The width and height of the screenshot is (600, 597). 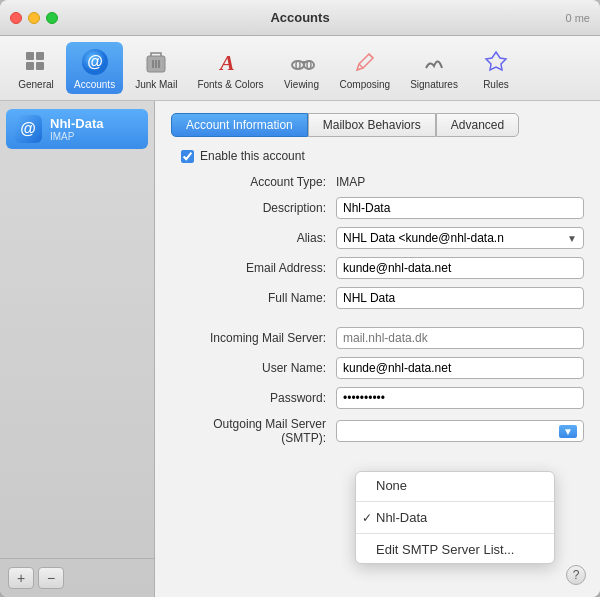 I want to click on minimize-button, so click(x=34, y=18).